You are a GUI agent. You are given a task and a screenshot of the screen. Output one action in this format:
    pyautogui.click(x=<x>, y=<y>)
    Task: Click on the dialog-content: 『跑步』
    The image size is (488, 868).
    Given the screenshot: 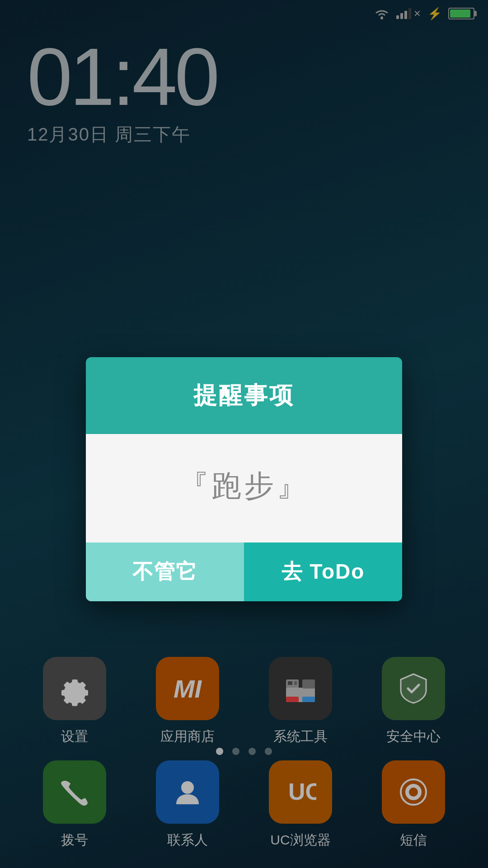 What is the action you would take?
    pyautogui.click(x=244, y=486)
    